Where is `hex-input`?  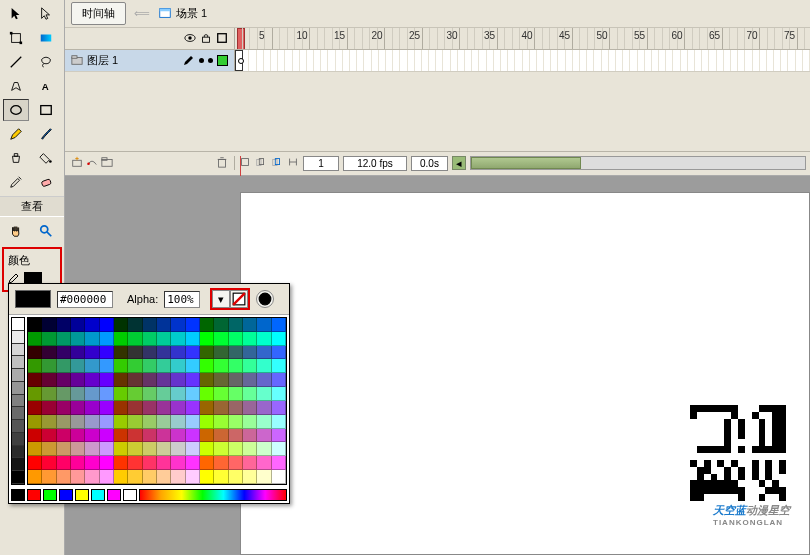
hex-input is located at coordinates (85, 300).